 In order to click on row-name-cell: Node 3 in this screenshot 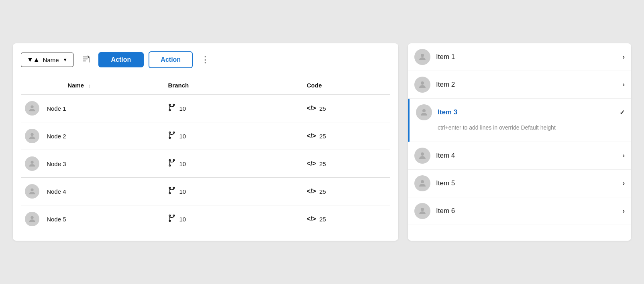, I will do `click(104, 164)`.